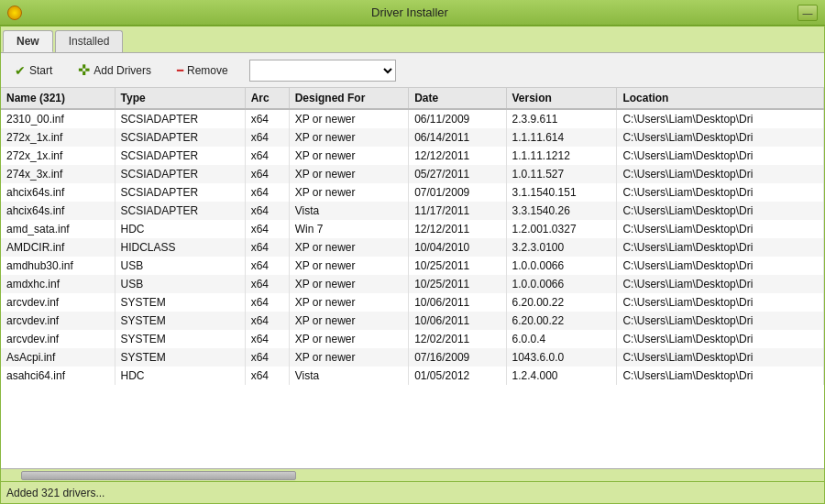  Describe the element at coordinates (561, 119) in the screenshot. I see `cell-version: 2.3.9.611` at that location.